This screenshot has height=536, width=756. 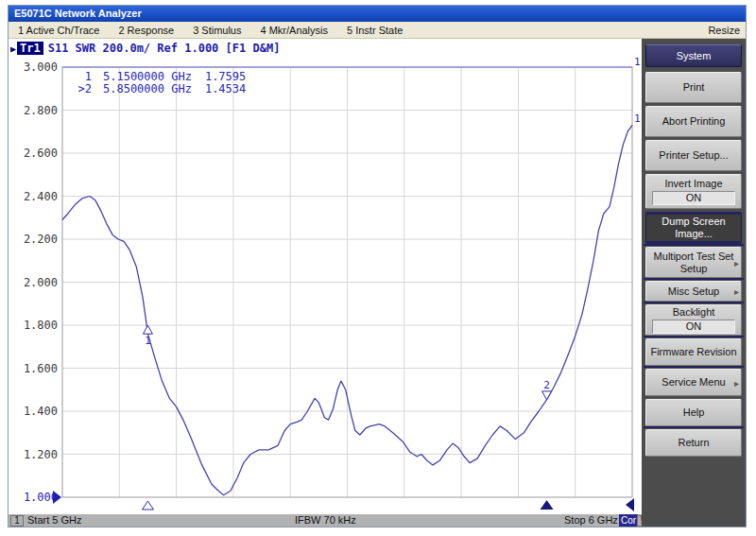 I want to click on softkey-label: Firmware Revision, so click(x=694, y=352).